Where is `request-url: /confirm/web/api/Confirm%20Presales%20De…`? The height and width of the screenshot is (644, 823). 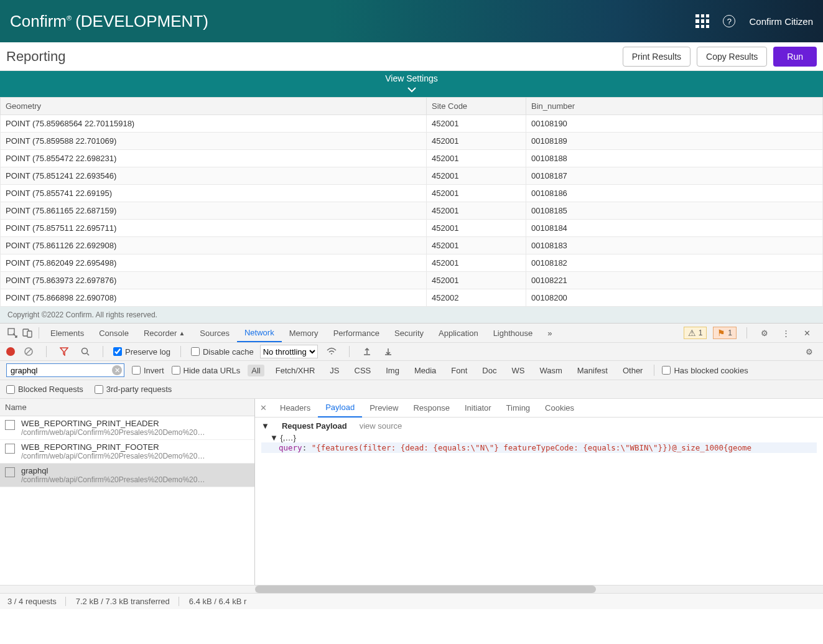 request-url: /confirm/web/api/Confirm%20Presales%20De… is located at coordinates (113, 480).